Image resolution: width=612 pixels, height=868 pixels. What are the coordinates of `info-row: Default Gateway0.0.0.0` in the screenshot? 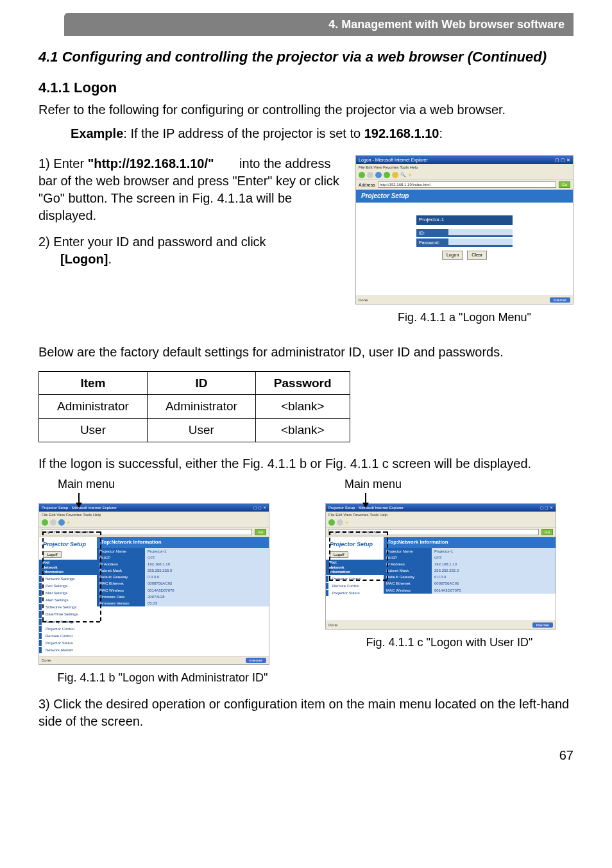 It's located at (470, 577).